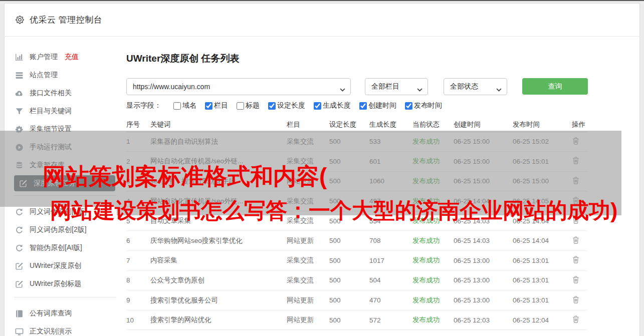 The height and width of the screenshot is (336, 644). What do you see at coordinates (332, 106) in the screenshot?
I see `field-option: 生成长度` at bounding box center [332, 106].